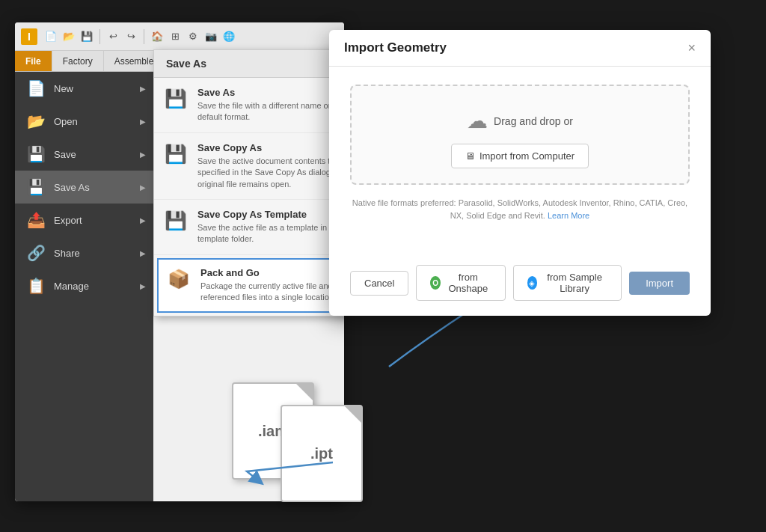  Describe the element at coordinates (34, 61) in the screenshot. I see `tab-file: File` at that location.